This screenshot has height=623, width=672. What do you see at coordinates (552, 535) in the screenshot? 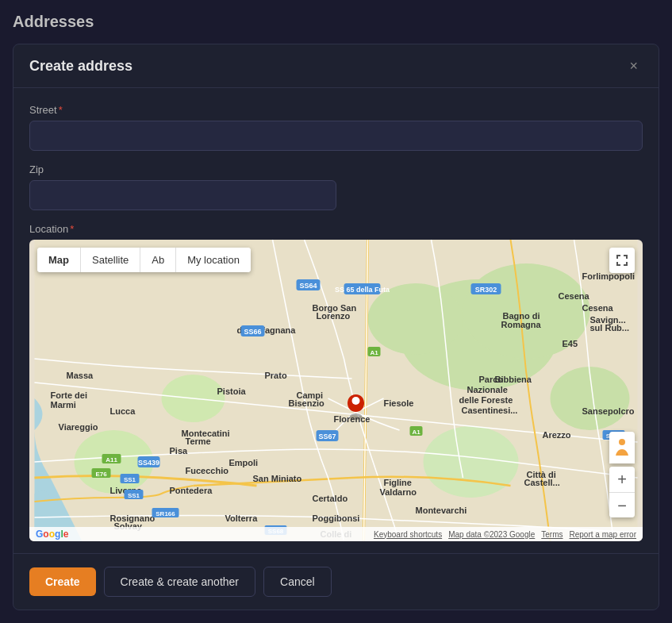
I see `terms-link: Terms` at bounding box center [552, 535].